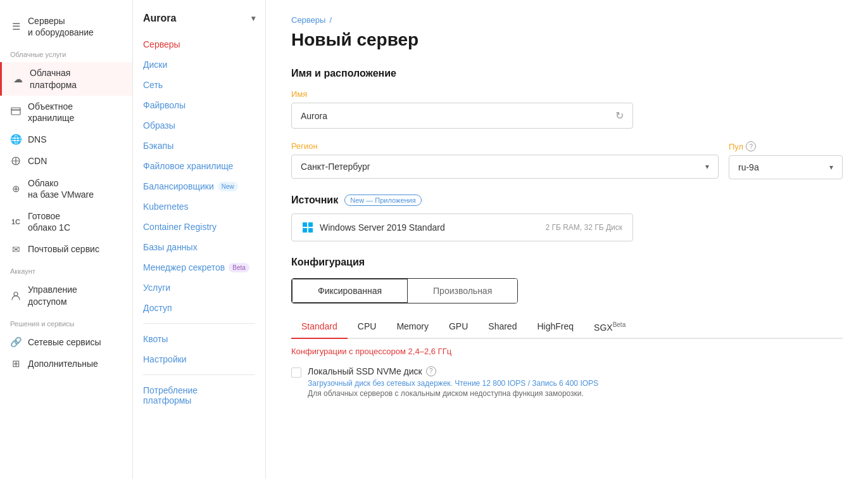 This screenshot has width=868, height=479. I want to click on network-icon: 🔗, so click(16, 342).